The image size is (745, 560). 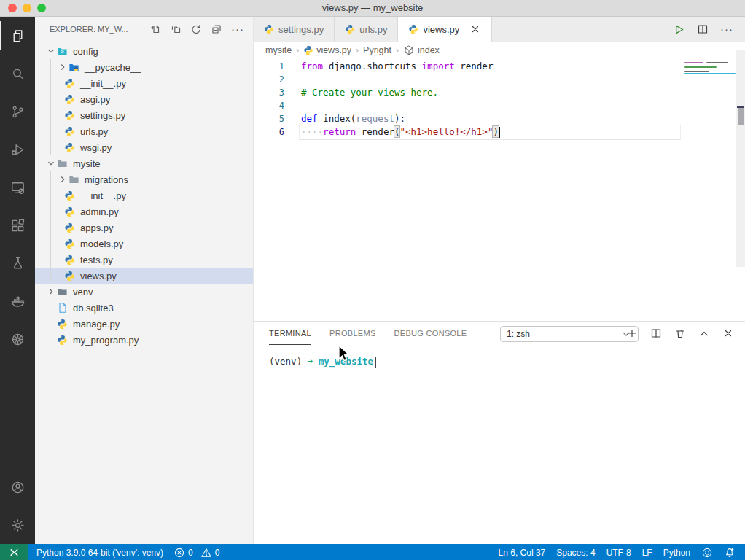 I want to click on status-right: Ln 6, Col 37Spaces: 4UTF-8LFPython, so click(x=622, y=553).